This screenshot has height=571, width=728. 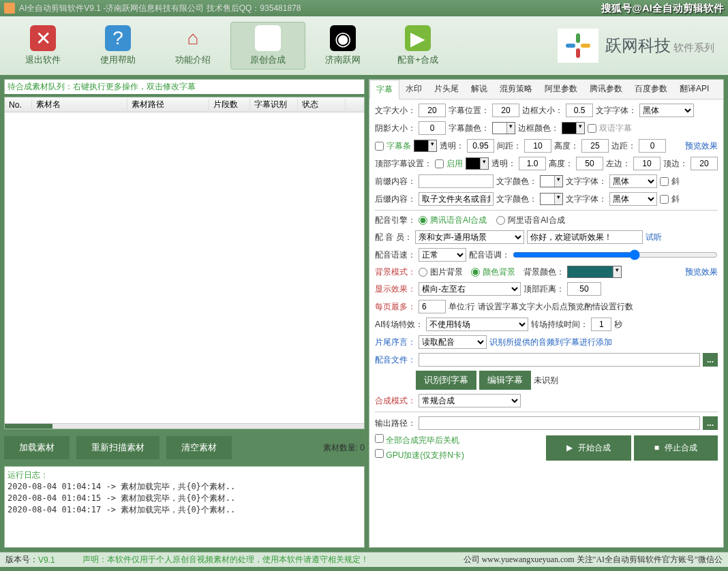 I want to click on font-size-label: 文字大小：, so click(x=395, y=110).